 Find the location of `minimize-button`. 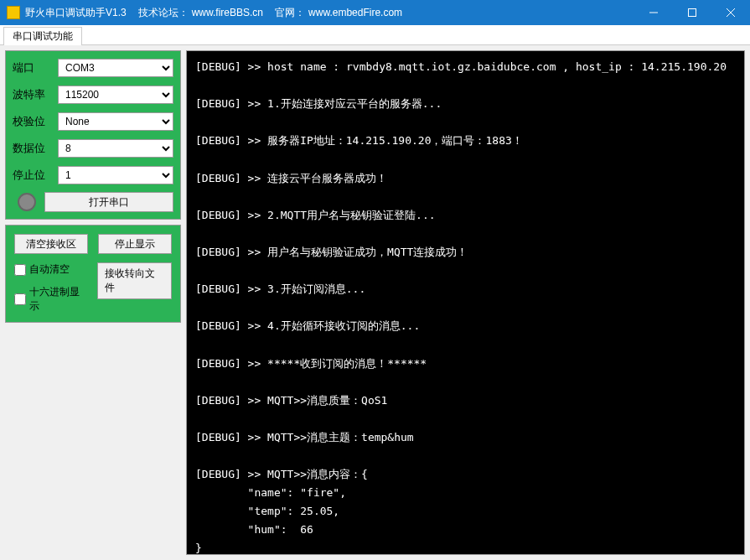

minimize-button is located at coordinates (654, 13).